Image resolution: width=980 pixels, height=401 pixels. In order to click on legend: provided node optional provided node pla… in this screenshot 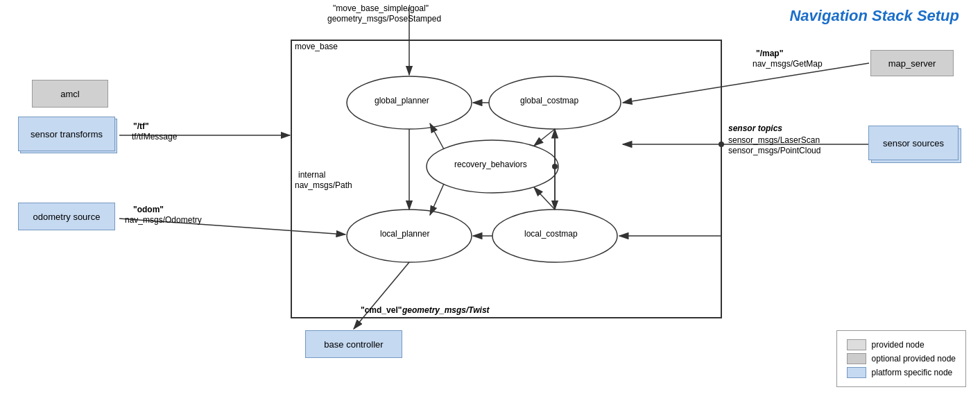, I will do `click(902, 359)`.